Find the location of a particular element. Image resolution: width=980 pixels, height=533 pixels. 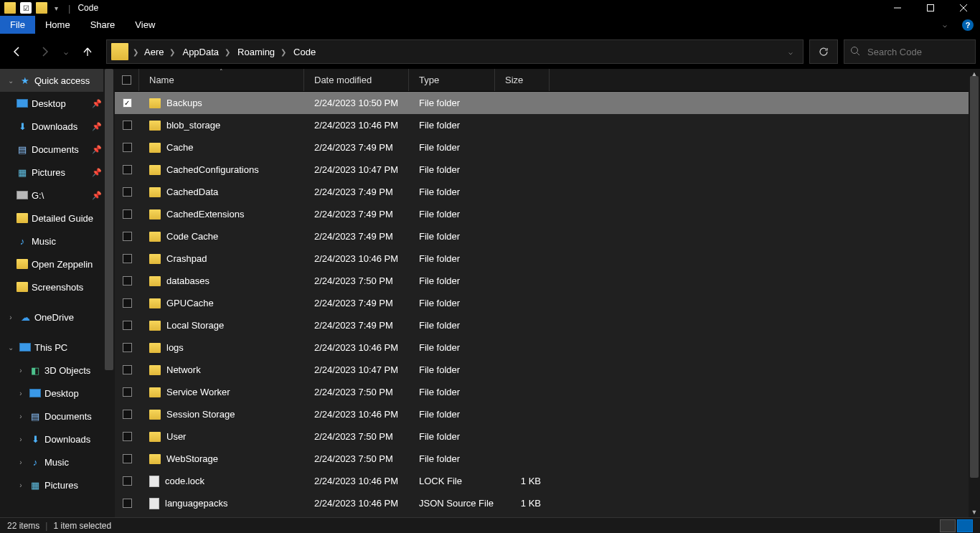

table-row: blob_storage 2/24/2023 10:46 PM File fol… is located at coordinates (547, 125).